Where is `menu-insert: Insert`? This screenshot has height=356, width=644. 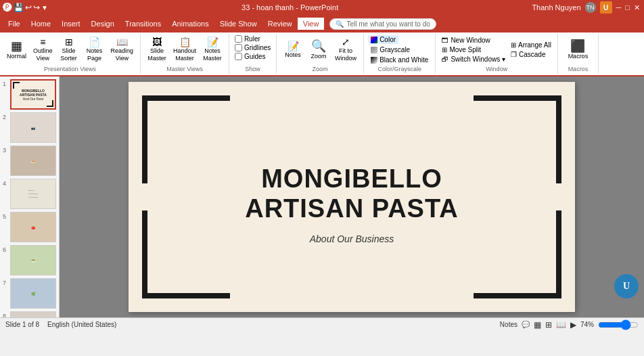
menu-insert: Insert is located at coordinates (71, 24).